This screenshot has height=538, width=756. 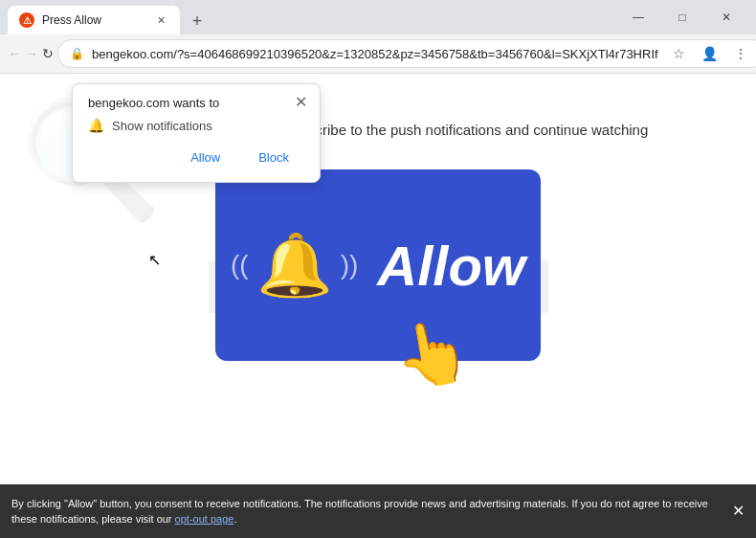 What do you see at coordinates (196, 103) in the screenshot?
I see `popup-title: bengekoo.com wants to` at bounding box center [196, 103].